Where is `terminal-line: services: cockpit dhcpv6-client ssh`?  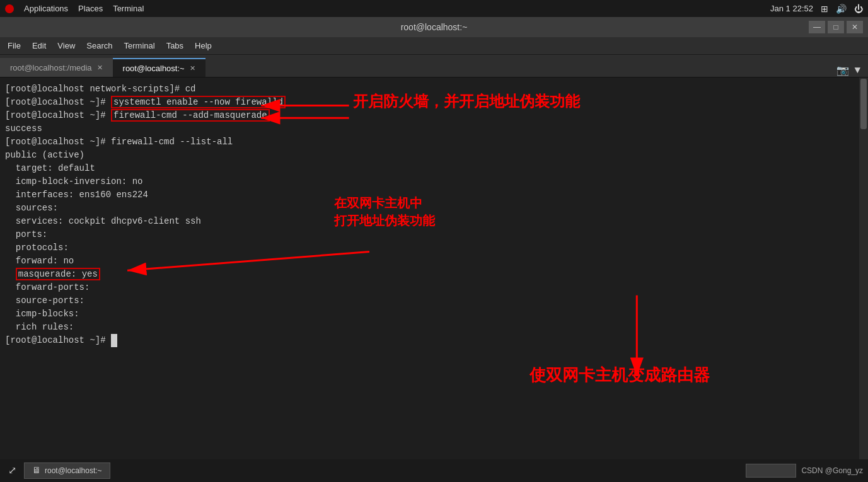
terminal-line: services: cockpit dhcpv6-client ssh is located at coordinates (431, 222).